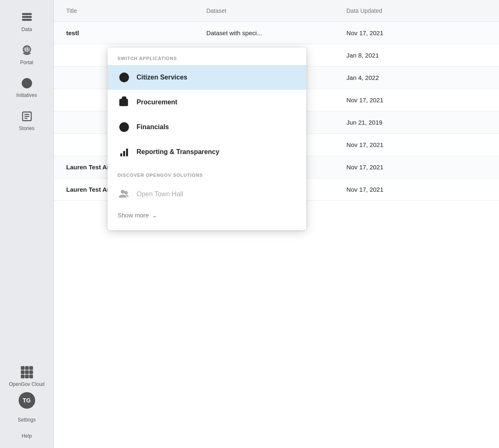 The width and height of the screenshot is (499, 448). Describe the element at coordinates (27, 51) in the screenshot. I see `portal-icon` at that location.